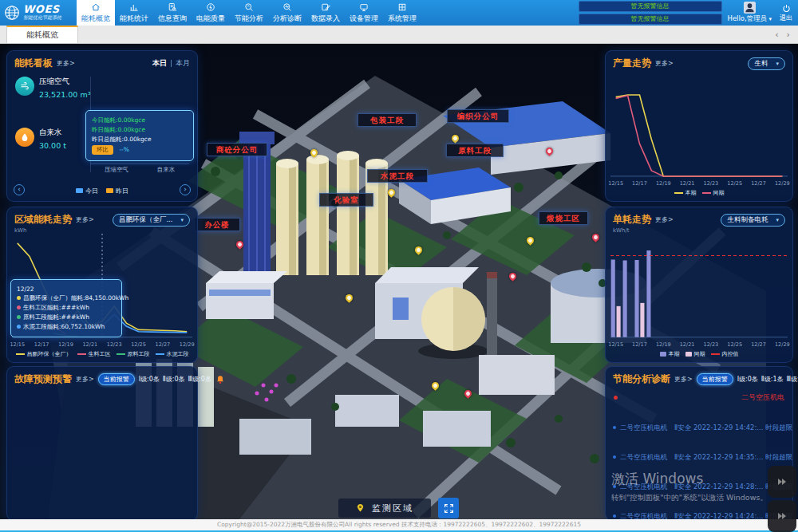  I want to click on level2-count: Ⅱ级:1条, so click(772, 380).